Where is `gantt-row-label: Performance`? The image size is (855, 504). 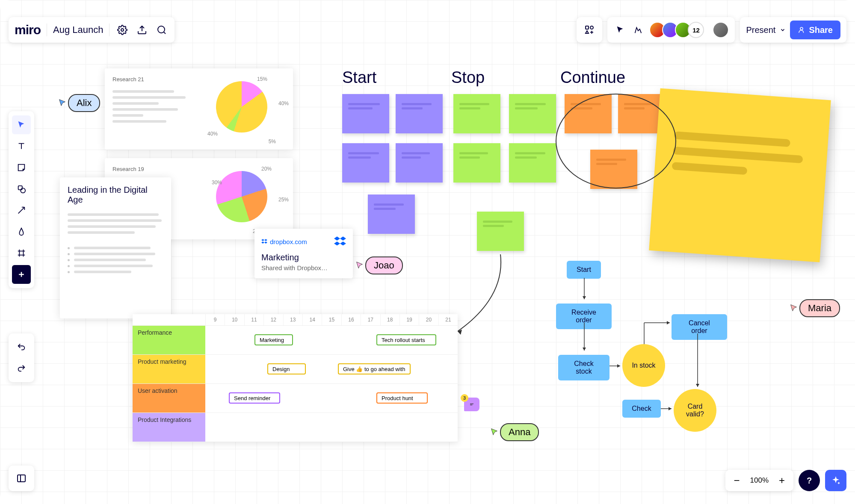 gantt-row-label: Performance is located at coordinates (169, 340).